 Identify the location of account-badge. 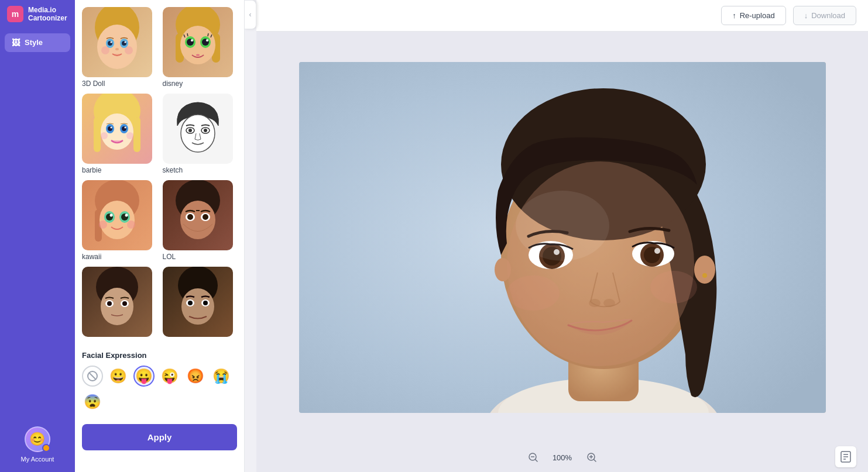
(46, 448).